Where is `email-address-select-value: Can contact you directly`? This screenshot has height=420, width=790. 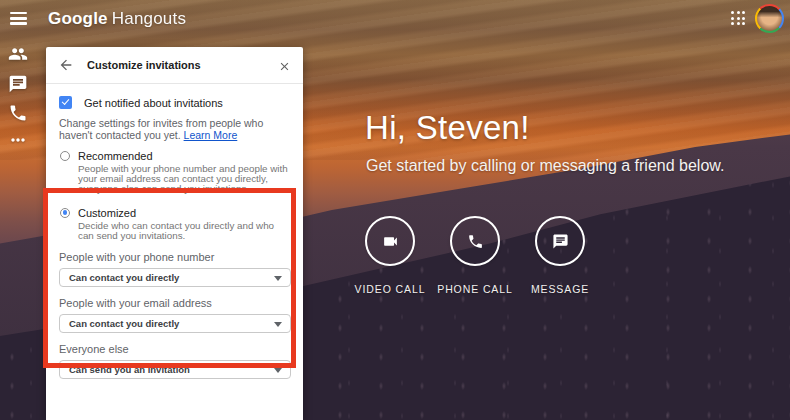
email-address-select-value: Can contact you directly is located at coordinates (124, 324).